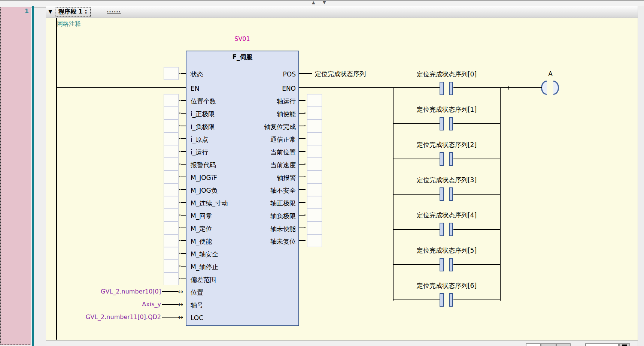 This screenshot has height=346, width=644. Describe the element at coordinates (121, 88) in the screenshot. I see `en-rung` at that location.